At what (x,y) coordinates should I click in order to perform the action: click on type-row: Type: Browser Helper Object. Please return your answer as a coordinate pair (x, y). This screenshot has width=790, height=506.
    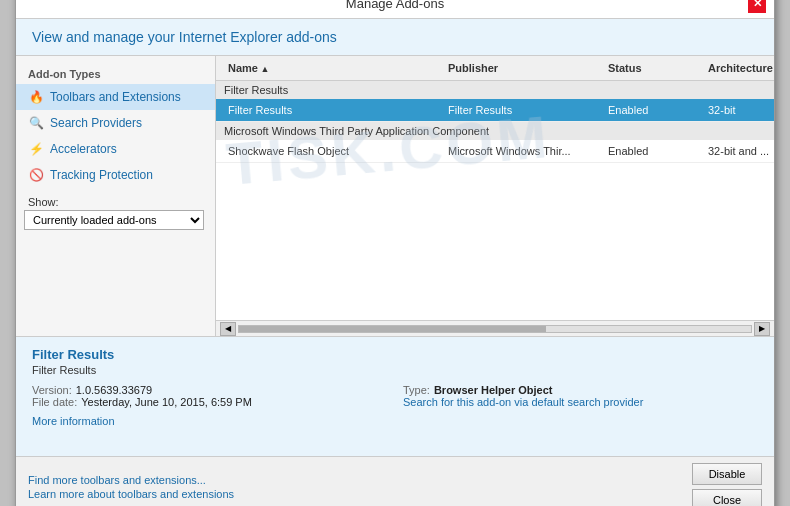
    Looking at the image, I should click on (580, 390).